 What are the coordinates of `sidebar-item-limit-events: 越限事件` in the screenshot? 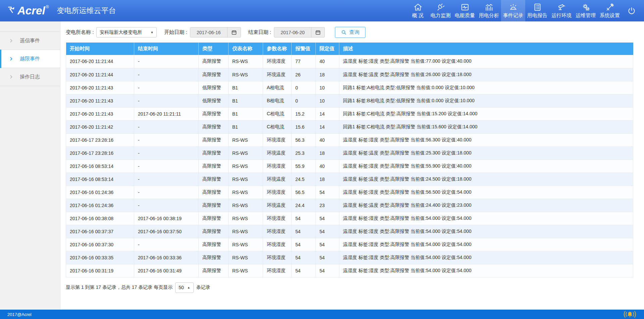 It's located at (30, 59).